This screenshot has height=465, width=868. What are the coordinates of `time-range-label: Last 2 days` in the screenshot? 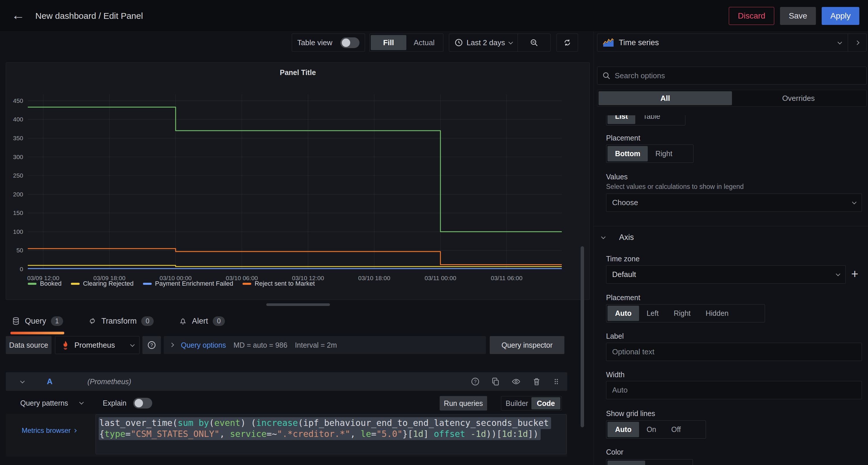 It's located at (486, 42).